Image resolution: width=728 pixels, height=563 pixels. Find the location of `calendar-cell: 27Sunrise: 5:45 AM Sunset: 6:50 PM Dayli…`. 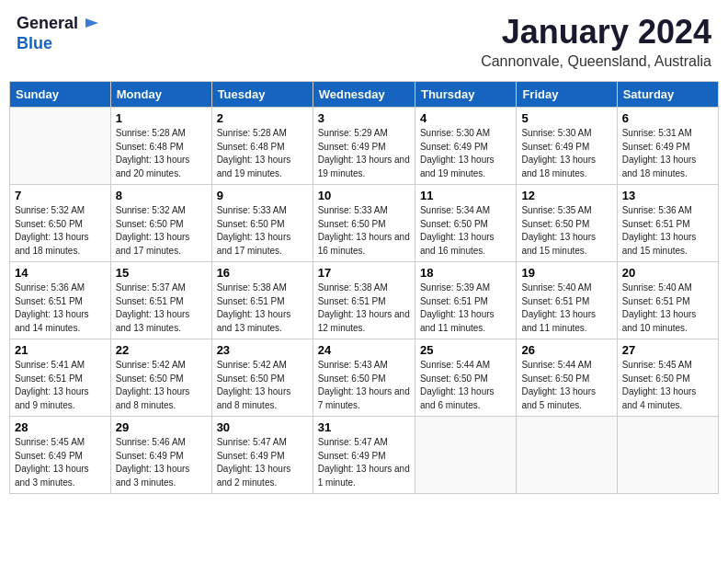

calendar-cell: 27Sunrise: 5:45 AM Sunset: 6:50 PM Dayli… is located at coordinates (667, 378).